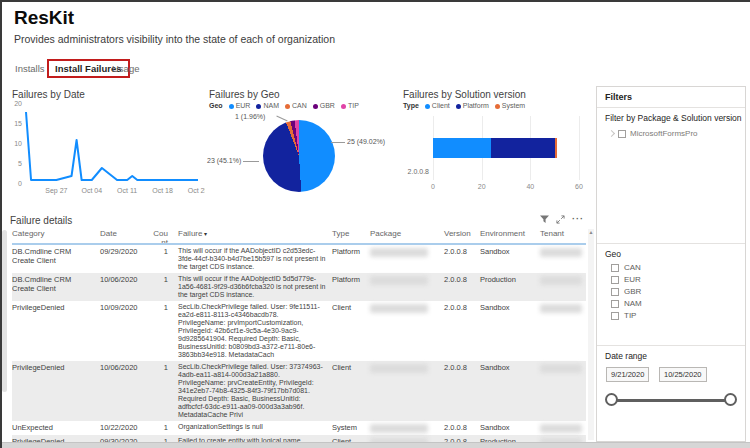  What do you see at coordinates (299, 428) in the screenshot?
I see `table-row: UnExpected10/22/20201OrganizationSetting…` at bounding box center [299, 428].